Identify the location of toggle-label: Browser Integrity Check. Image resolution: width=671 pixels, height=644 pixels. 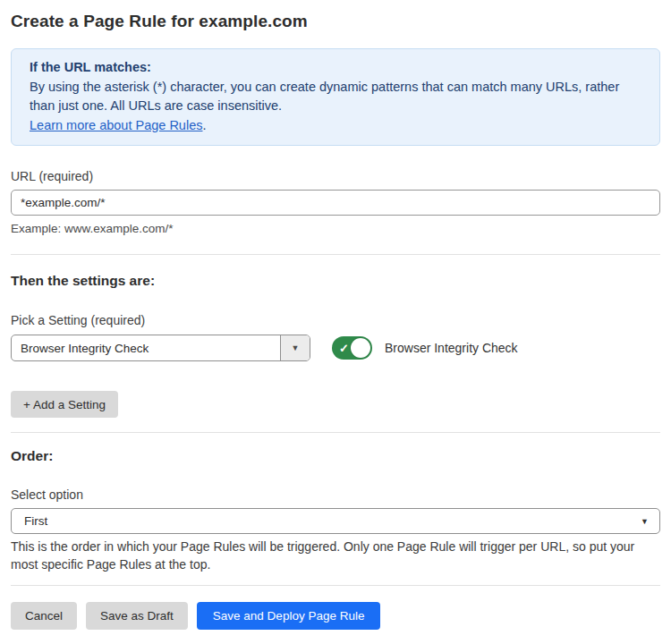
(451, 348).